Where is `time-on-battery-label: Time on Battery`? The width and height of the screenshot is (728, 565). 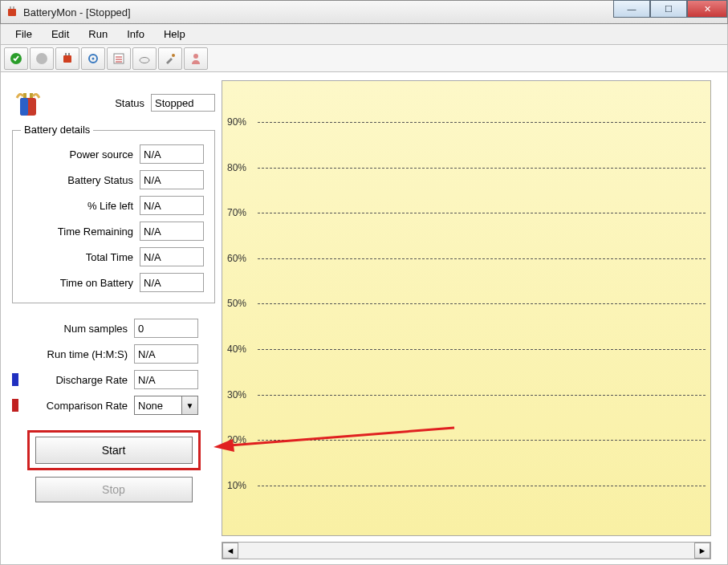 time-on-battery-label: Time on Battery is located at coordinates (79, 282).